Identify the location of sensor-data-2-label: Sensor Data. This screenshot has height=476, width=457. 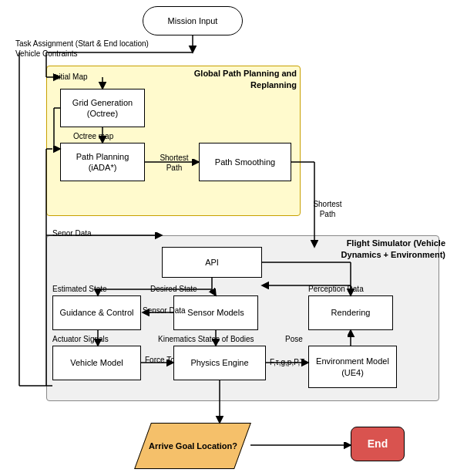
(164, 310).